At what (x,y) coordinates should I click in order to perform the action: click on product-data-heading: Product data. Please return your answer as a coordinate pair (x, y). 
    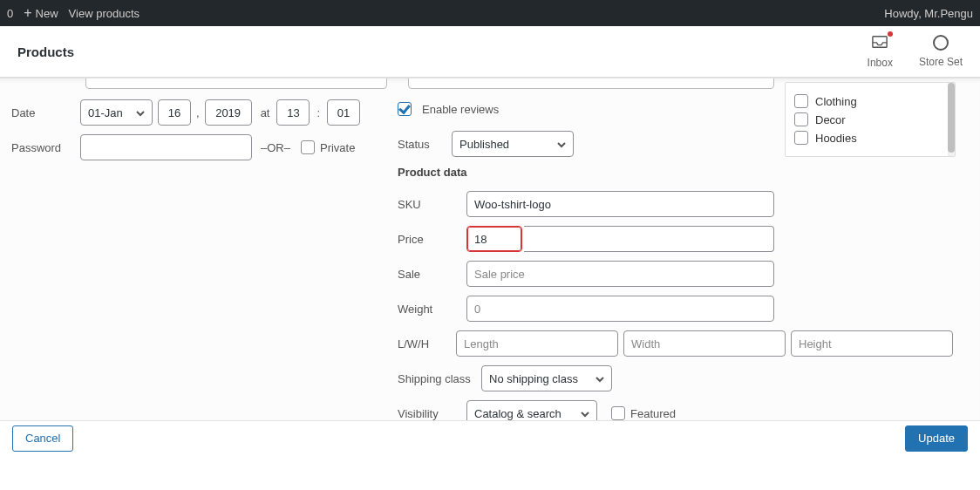
    Looking at the image, I should click on (586, 173).